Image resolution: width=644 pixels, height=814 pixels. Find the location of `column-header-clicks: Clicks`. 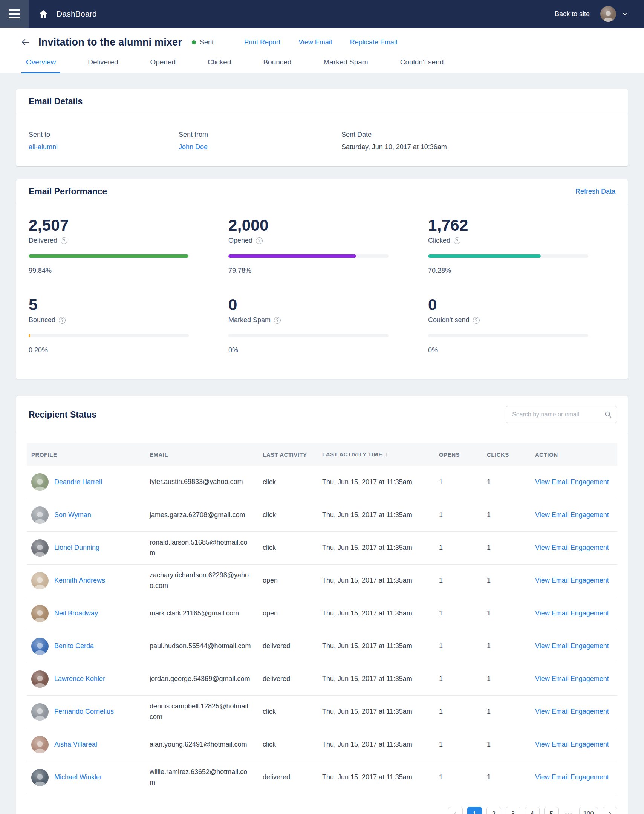

column-header-clicks: Clicks is located at coordinates (506, 454).